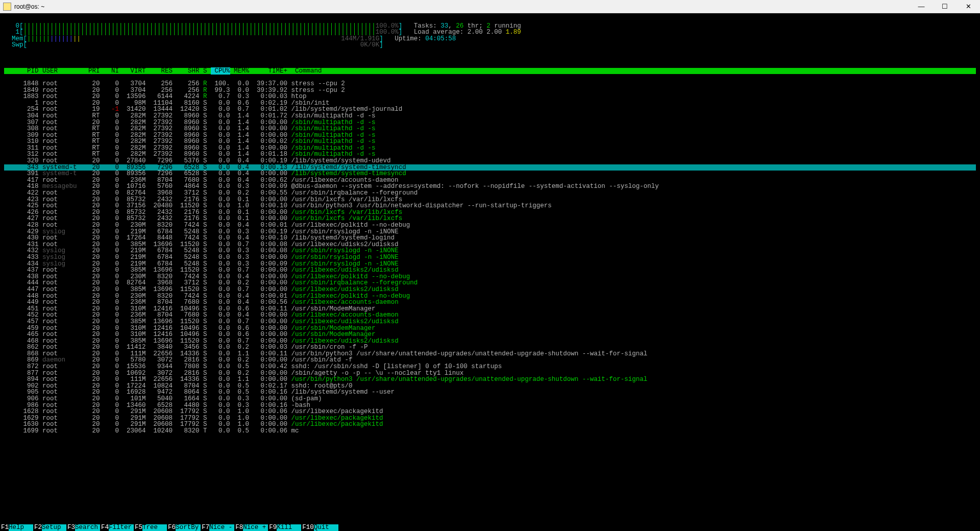  I want to click on fnkey-F7: F7, so click(205, 528).